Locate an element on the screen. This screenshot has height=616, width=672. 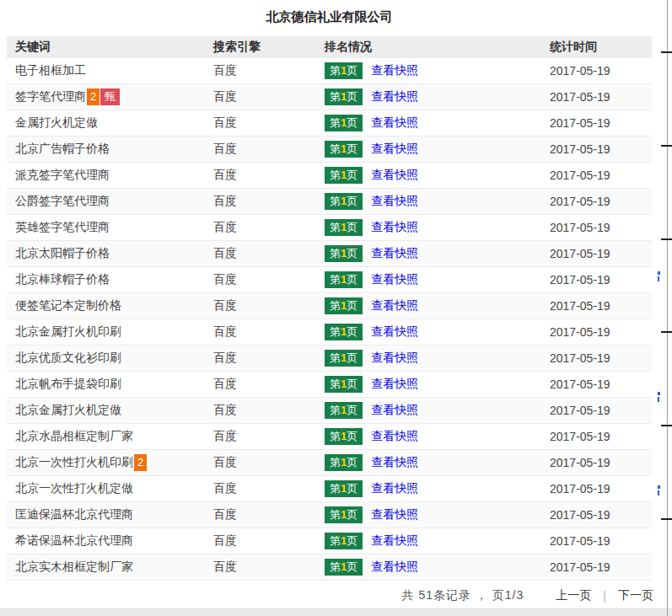
keyword-cell: 北京太阳帽子价格 is located at coordinates (110, 254).